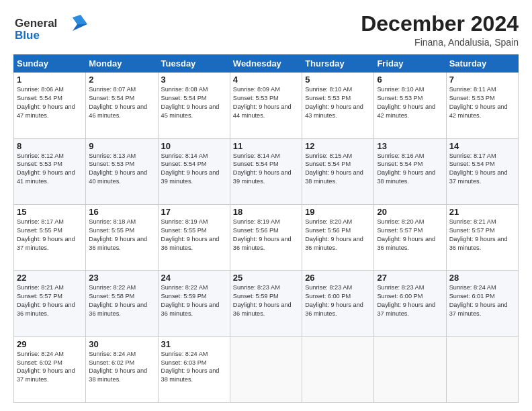 Image resolution: width=532 pixels, height=411 pixels. Describe the element at coordinates (193, 304) in the screenshot. I see `table-row: 24 Sunrise: 8:22 AM Sunset: 5:59 PM Dayl…` at that location.